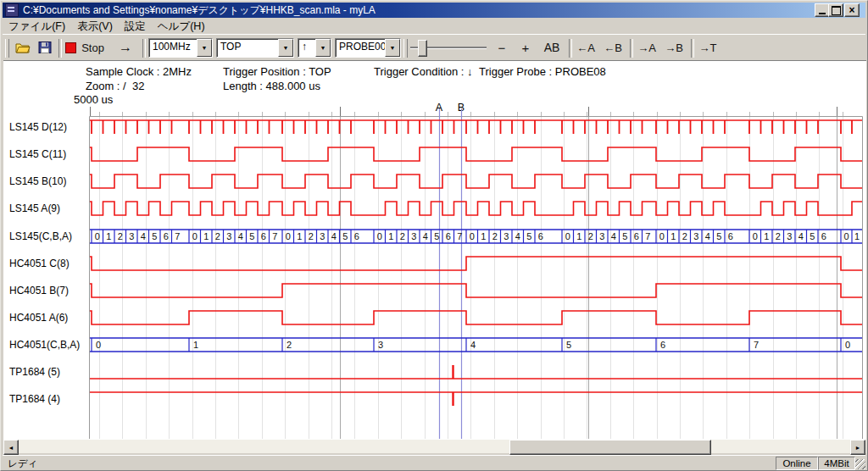  I want to click on move-cursor-b-left-button: ←B, so click(613, 47).